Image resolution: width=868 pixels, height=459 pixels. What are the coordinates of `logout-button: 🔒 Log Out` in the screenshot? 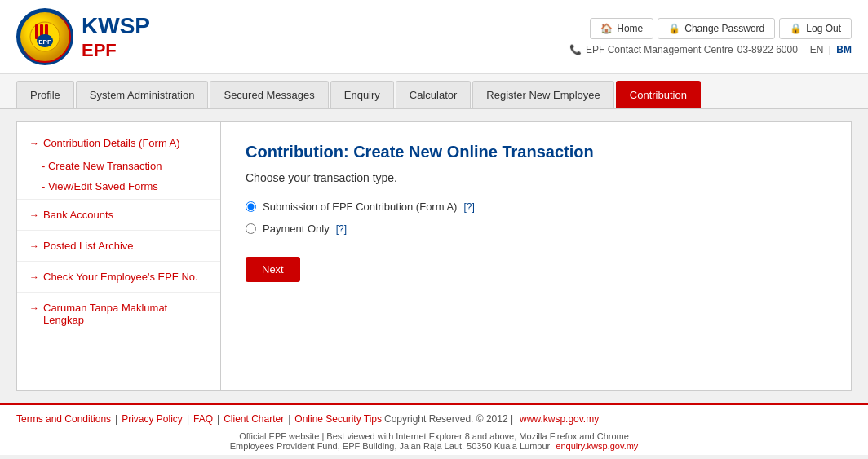 It's located at (816, 29).